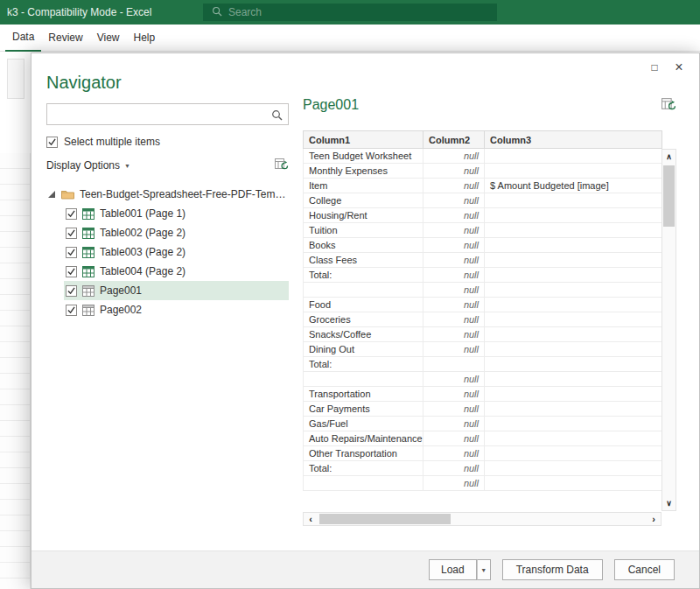 The width and height of the screenshot is (700, 589). I want to click on table-row: Dining Outnull, so click(483, 350).